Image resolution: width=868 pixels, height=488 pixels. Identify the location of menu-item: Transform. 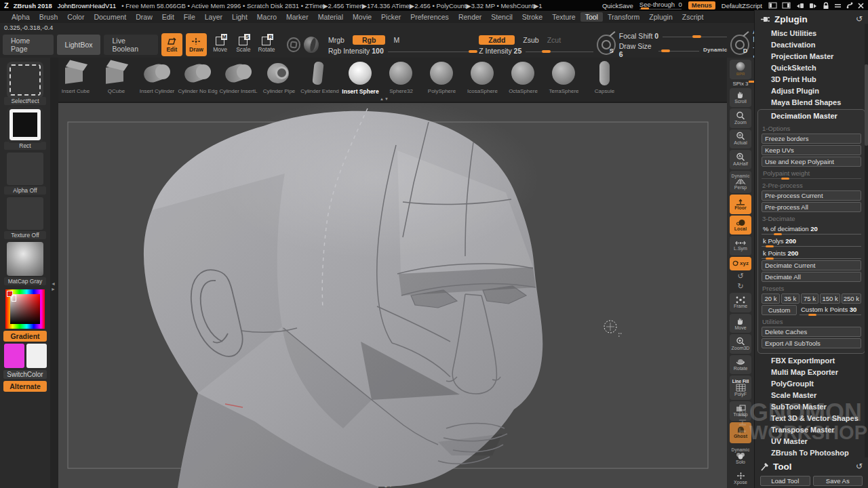
(624, 17).